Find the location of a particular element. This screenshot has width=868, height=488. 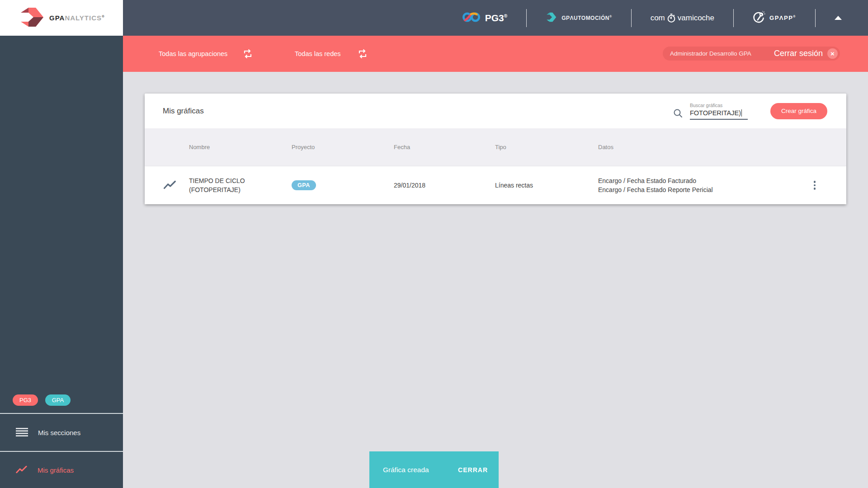

search-field-label: Buscar gráficas is located at coordinates (719, 105).